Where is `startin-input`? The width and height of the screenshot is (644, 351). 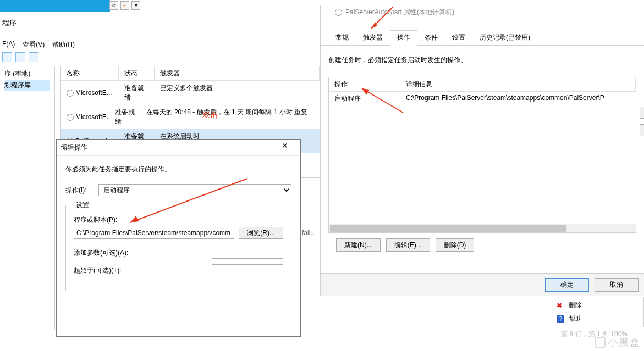 startin-input is located at coordinates (247, 270).